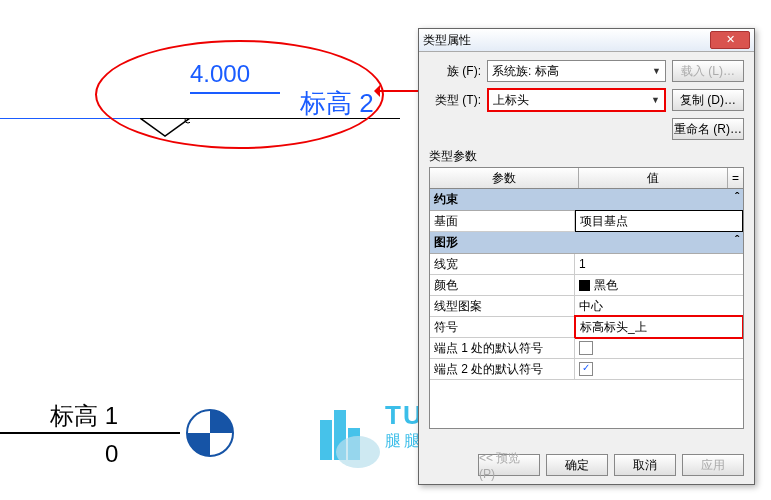  Describe the element at coordinates (586, 178) in the screenshot. I see `grid-header: 参数 值 =` at that location.